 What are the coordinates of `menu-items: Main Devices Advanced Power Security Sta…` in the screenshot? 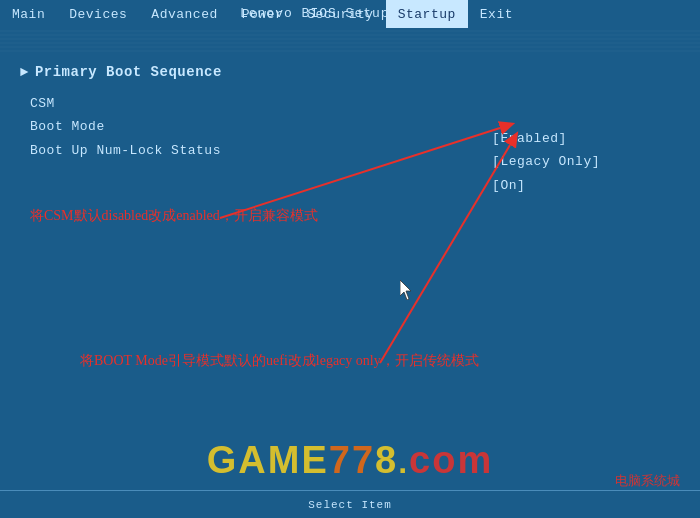 It's located at (262, 14).